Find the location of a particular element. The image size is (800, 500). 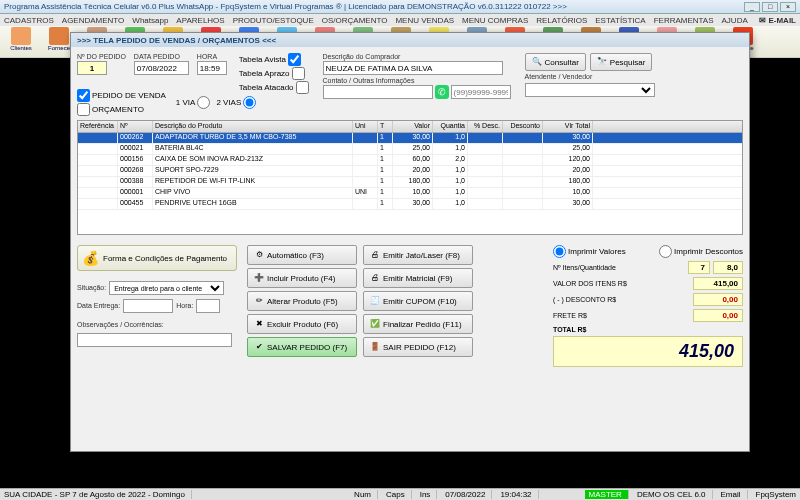

label-data-pedido: DATA PEDIDO is located at coordinates (162, 56).